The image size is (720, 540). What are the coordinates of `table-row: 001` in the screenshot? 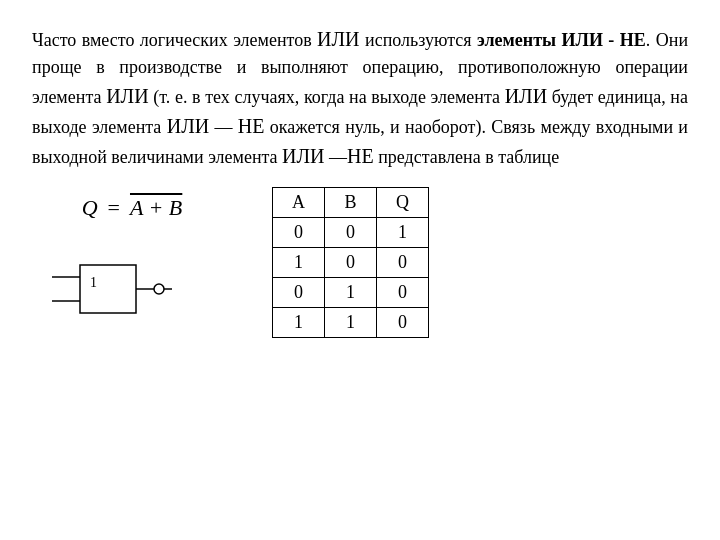 It's located at (351, 233).